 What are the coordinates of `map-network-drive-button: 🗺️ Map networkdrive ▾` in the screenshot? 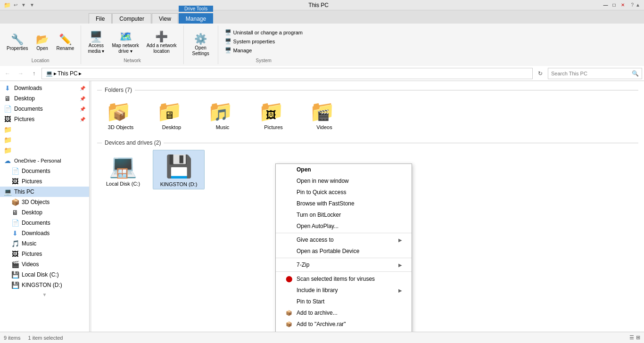 It's located at (125, 43).